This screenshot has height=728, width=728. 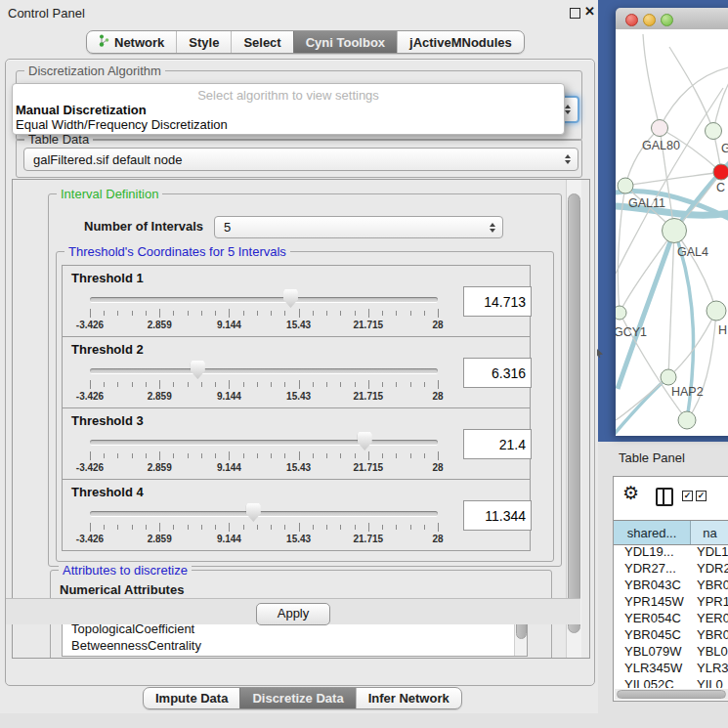 I want to click on close-icon: ✕, so click(x=590, y=12).